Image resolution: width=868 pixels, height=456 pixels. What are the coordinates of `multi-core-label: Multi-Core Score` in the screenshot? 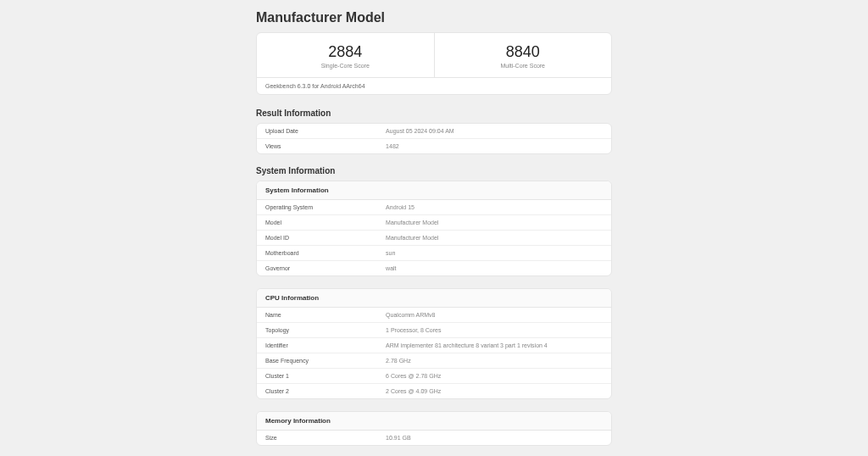 It's located at (524, 66).